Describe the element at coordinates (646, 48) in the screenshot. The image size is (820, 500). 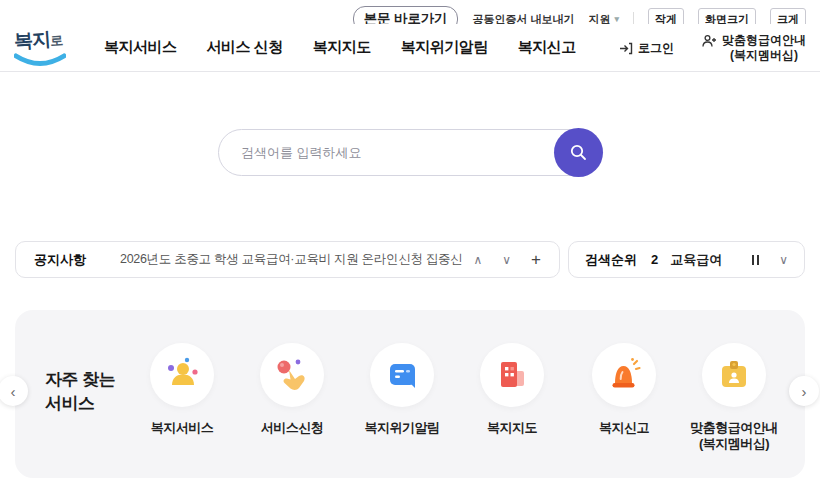
I see `login-button: 로그인` at that location.